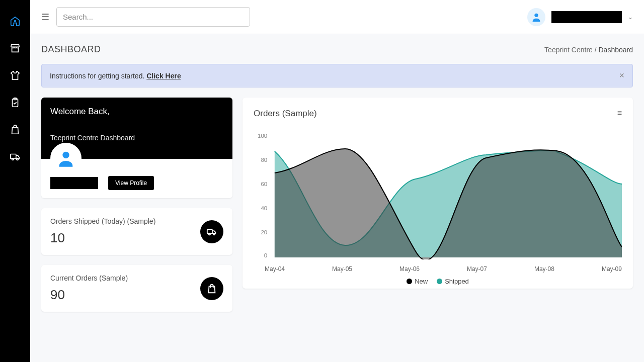 Image resolution: width=644 pixels, height=362 pixels. Describe the element at coordinates (89, 278) in the screenshot. I see `stat-orders-label: Current Orders (Sample)` at that location.